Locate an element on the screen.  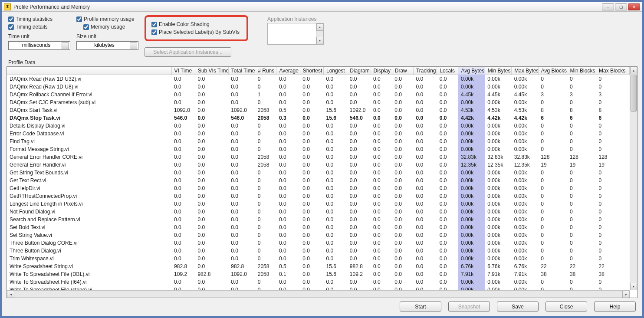
table-row: Search and Replace Pattern.vi0.00.00.000… is located at coordinates (319, 220).